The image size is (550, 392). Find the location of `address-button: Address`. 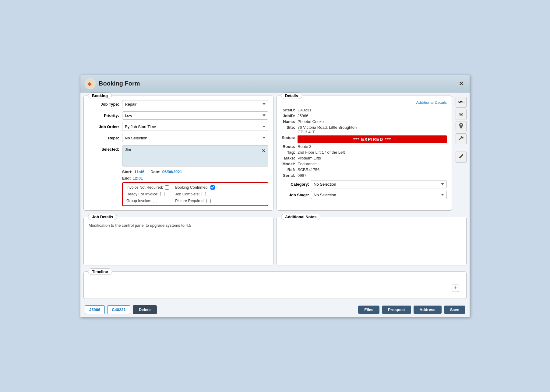

address-button: Address is located at coordinates (428, 310).